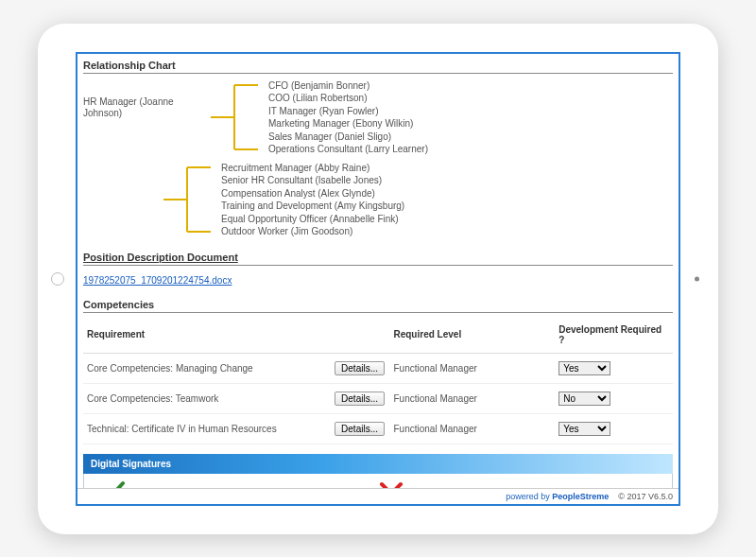  What do you see at coordinates (614, 337) in the screenshot?
I see `col-development: Development Required ?` at bounding box center [614, 337].